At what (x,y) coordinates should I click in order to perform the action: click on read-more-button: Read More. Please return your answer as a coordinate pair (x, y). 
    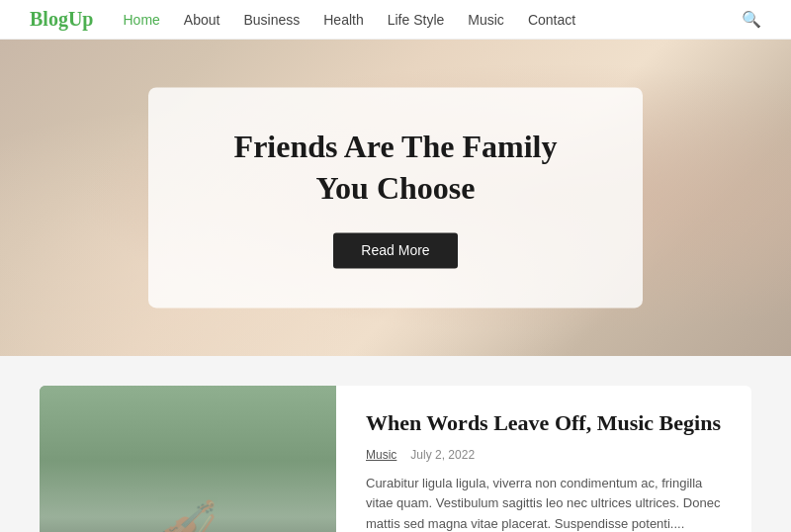
    Looking at the image, I should click on (396, 251).